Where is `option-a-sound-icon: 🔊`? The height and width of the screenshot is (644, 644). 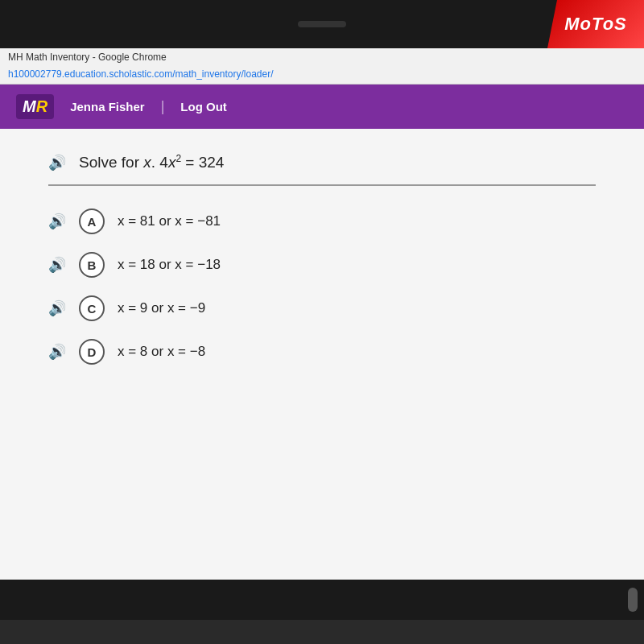
option-a-sound-icon: 🔊 is located at coordinates (57, 221).